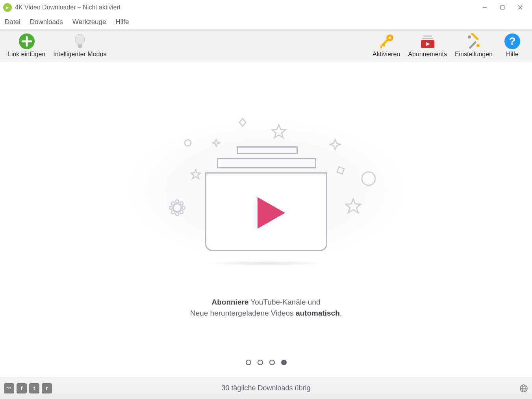  Describe the element at coordinates (512, 54) in the screenshot. I see `help-label: Hilfe` at that location.